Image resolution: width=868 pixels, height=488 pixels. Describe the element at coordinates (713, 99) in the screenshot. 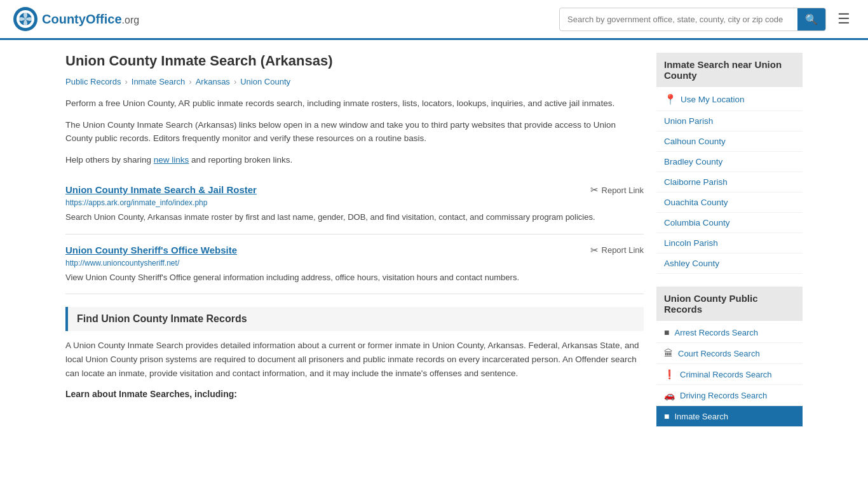

I see `use-my-location-link: Use My Location` at that location.